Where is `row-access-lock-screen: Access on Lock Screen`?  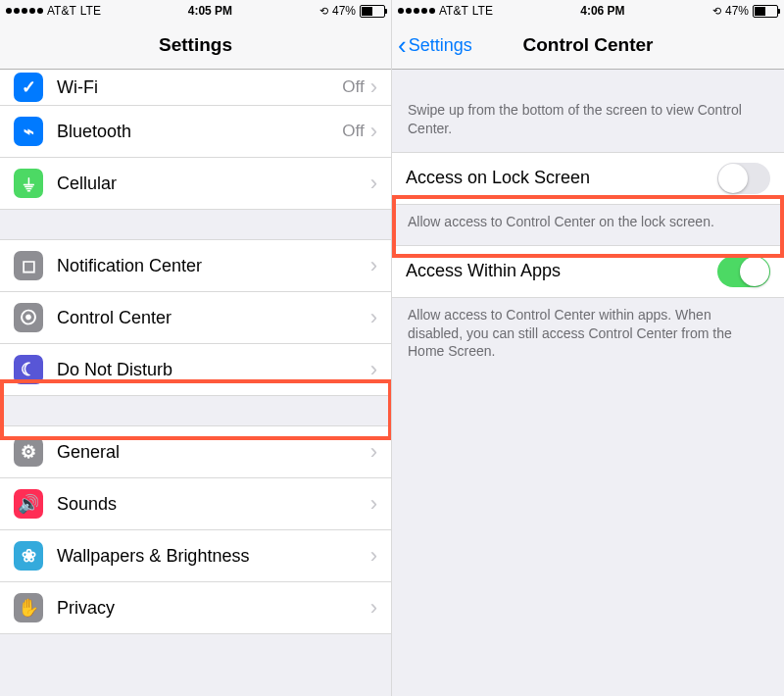
row-access-lock-screen: Access on Lock Screen is located at coordinates (588, 178).